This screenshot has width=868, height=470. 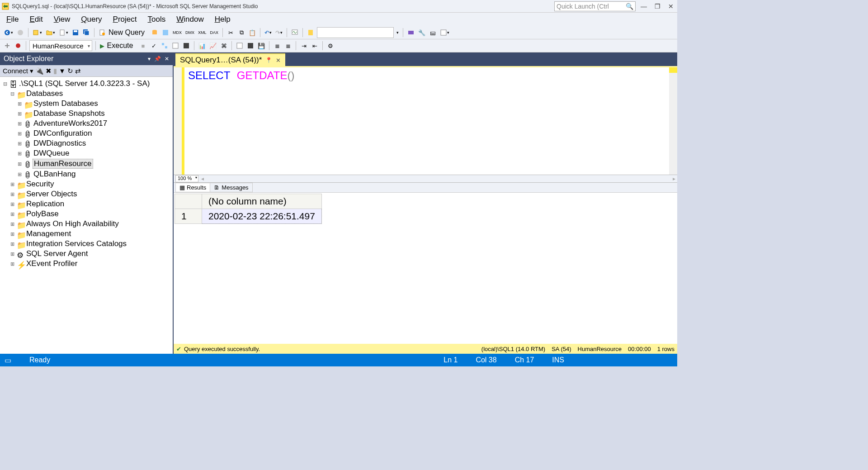 I want to click on results-grid-icon, so click(x=250, y=46).